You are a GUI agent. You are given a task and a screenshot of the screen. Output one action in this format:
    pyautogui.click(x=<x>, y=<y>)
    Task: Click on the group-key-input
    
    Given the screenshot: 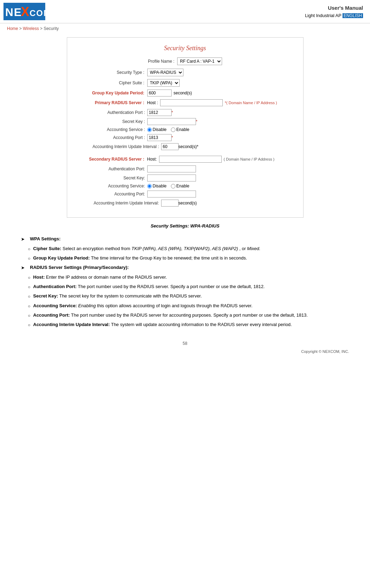 What is the action you would take?
    pyautogui.click(x=159, y=93)
    